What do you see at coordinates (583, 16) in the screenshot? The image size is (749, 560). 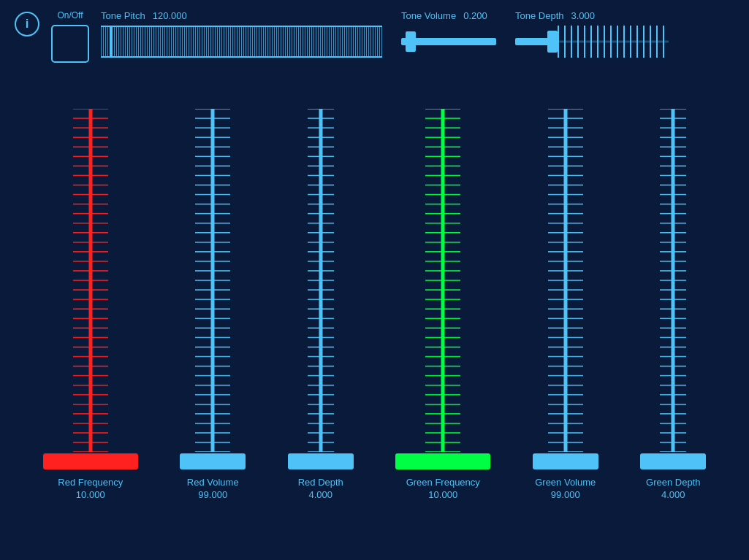 I see `tone-depth-value: 3.000` at bounding box center [583, 16].